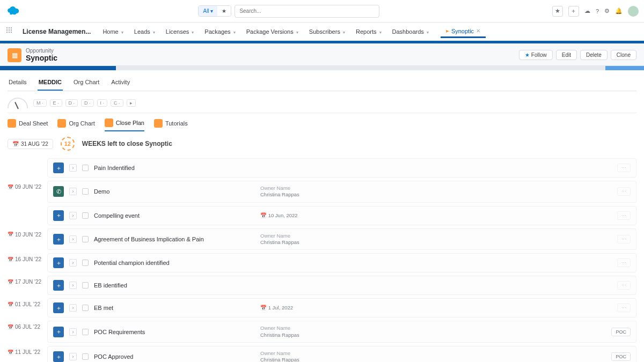  What do you see at coordinates (342, 285) in the screenshot?
I see `close-plan-card: ＋›EB identified⋯` at bounding box center [342, 285].